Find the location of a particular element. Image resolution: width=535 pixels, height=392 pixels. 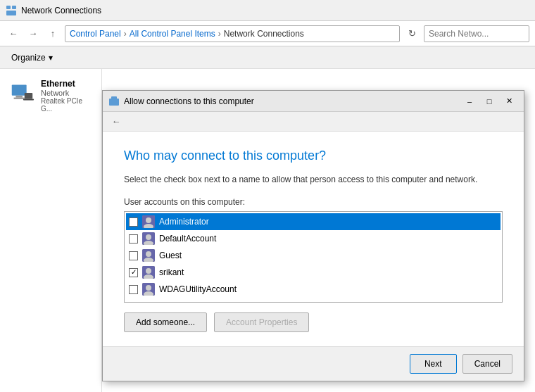

address-bar: ← → ↑ Control Panel › All Control Panel … is located at coordinates (268, 34).